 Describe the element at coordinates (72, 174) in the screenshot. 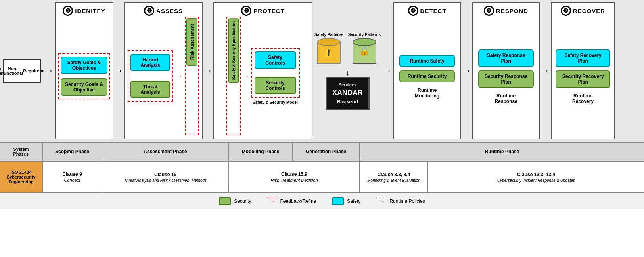

I see `clause9-main: Clause 9` at that location.